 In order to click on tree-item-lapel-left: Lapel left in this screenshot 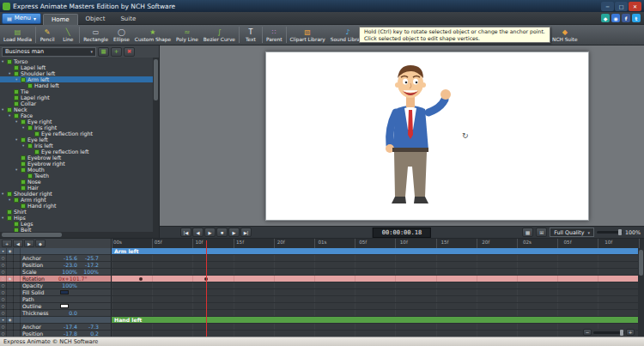, I will do `click(79, 67)`.